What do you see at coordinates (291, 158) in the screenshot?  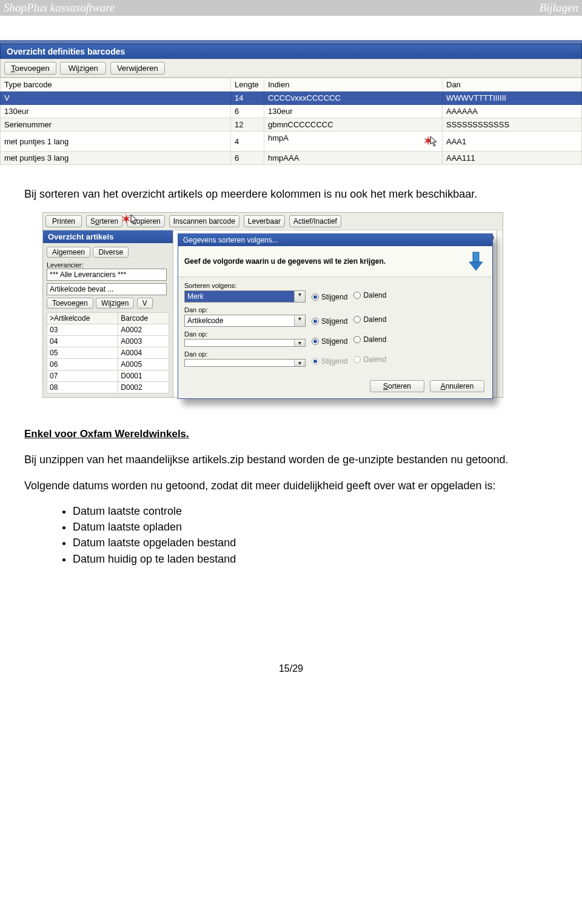 I see `table-row: met puntjes 3 lang6hmpAAAAAA111` at bounding box center [291, 158].